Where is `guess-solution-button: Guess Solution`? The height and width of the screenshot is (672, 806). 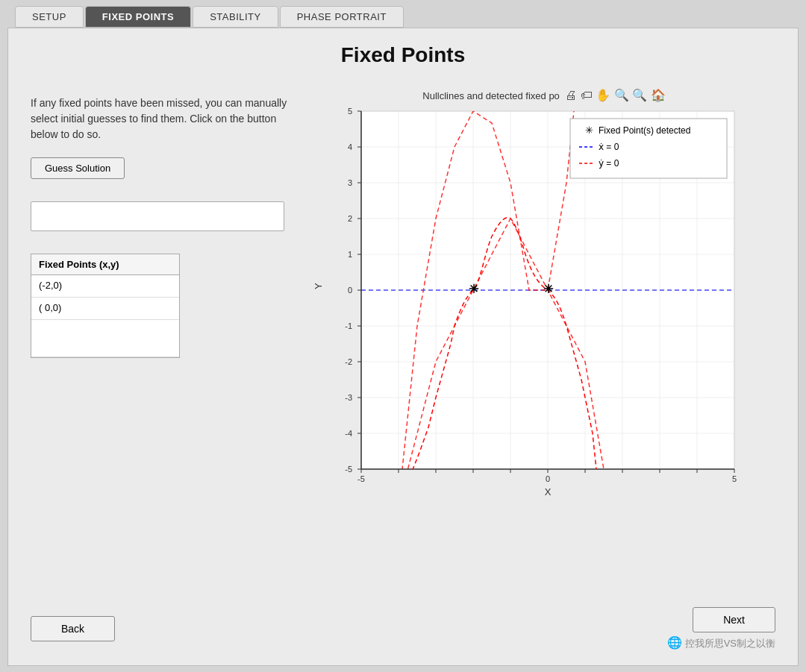 guess-solution-button: Guess Solution is located at coordinates (78, 169).